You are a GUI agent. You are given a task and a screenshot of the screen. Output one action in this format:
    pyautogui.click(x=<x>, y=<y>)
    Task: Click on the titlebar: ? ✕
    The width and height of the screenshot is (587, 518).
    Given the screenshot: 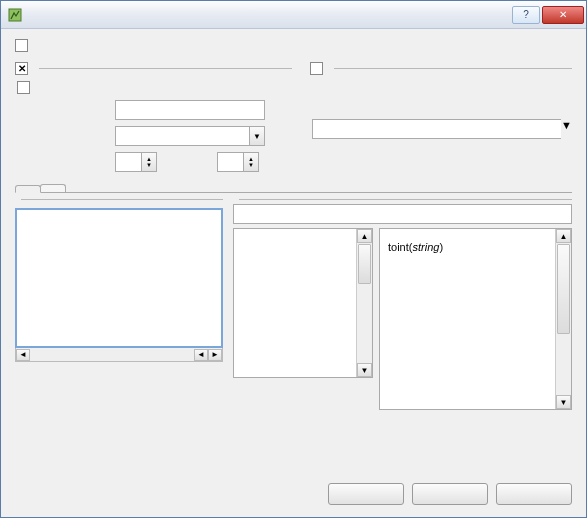 What is the action you would take?
    pyautogui.click(x=294, y=15)
    